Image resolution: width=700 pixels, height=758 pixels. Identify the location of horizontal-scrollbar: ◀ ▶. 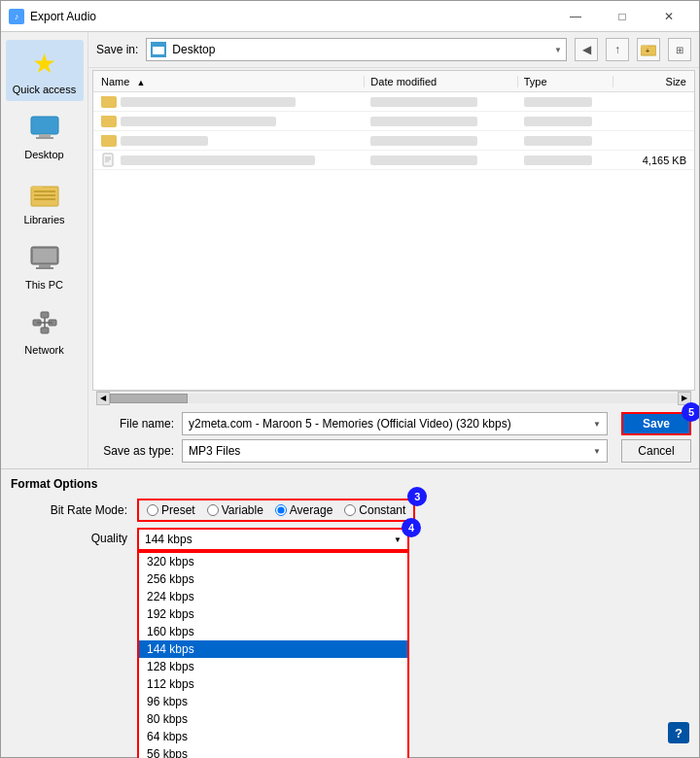
(394, 397).